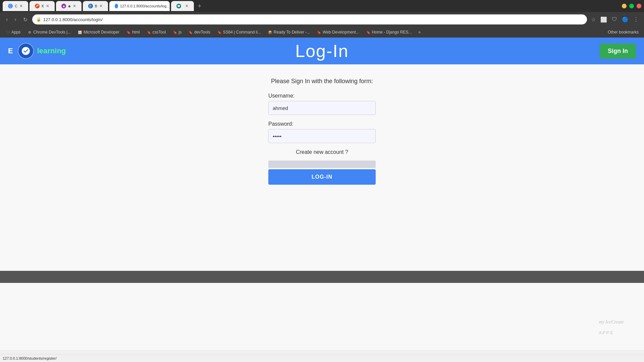 The height and width of the screenshot is (362, 644). What do you see at coordinates (128, 32) in the screenshot?
I see `html-favicon: 🔖` at bounding box center [128, 32].